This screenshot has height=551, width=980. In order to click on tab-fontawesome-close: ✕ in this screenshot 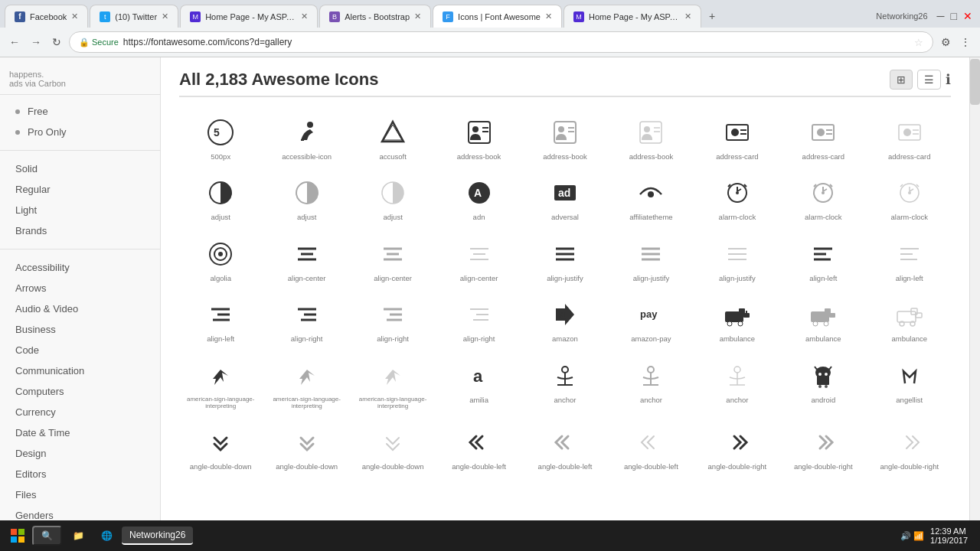, I will do `click(548, 17)`.